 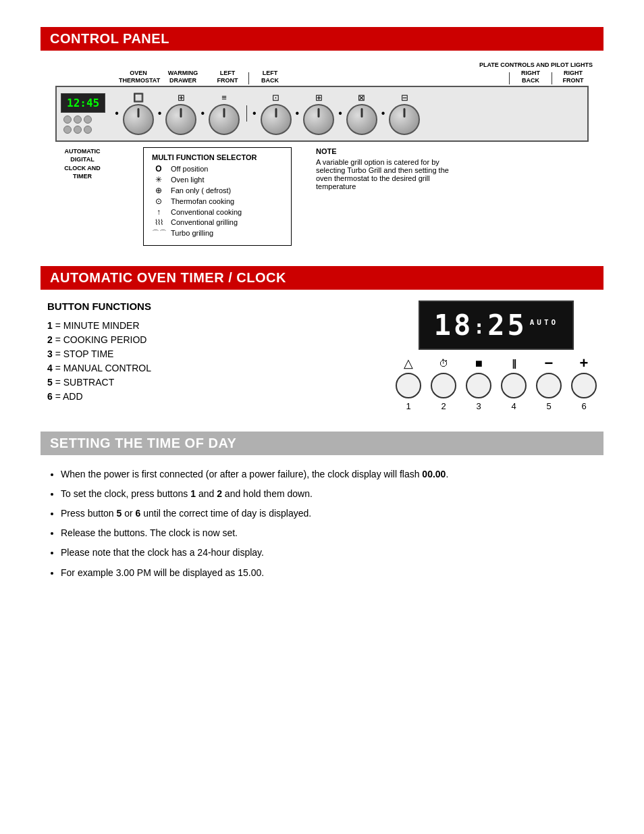 I want to click on right-back-label: RIGHTBACK, so click(x=531, y=77).